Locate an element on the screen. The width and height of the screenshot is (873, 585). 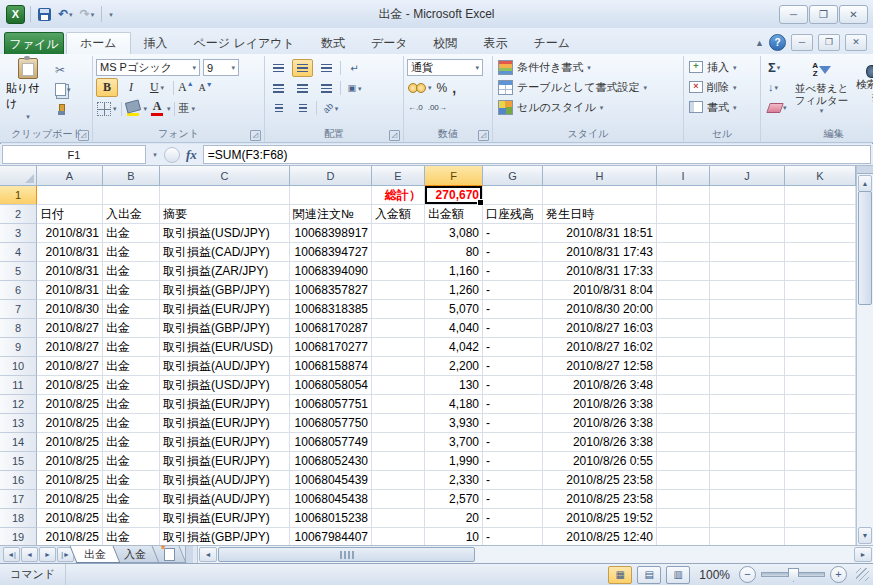
column-header-E: E is located at coordinates (398, 176).